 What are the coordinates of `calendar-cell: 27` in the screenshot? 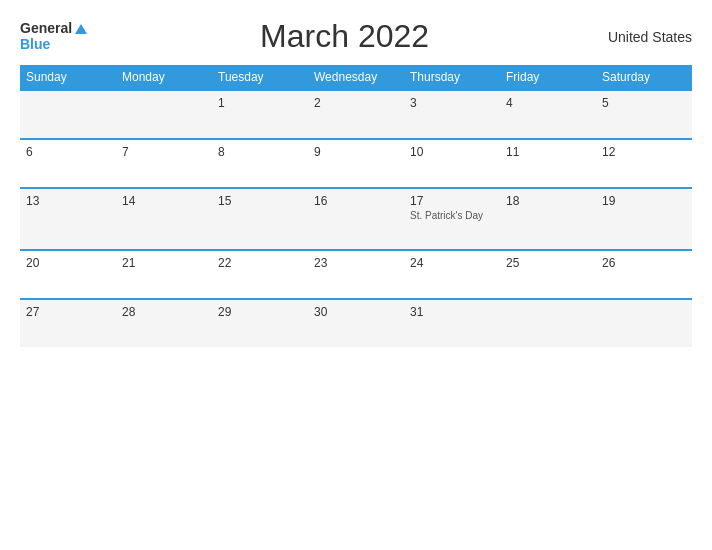 It's located at (68, 323).